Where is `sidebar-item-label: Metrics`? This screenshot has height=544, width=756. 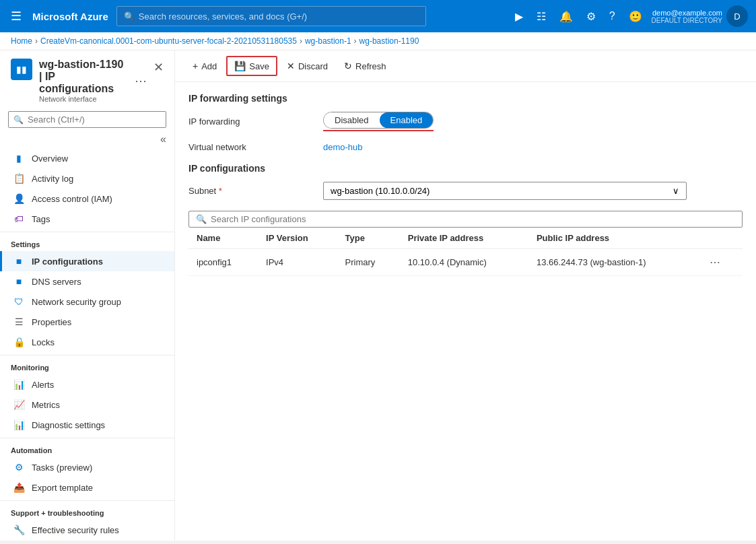 sidebar-item-label: Metrics is located at coordinates (46, 405).